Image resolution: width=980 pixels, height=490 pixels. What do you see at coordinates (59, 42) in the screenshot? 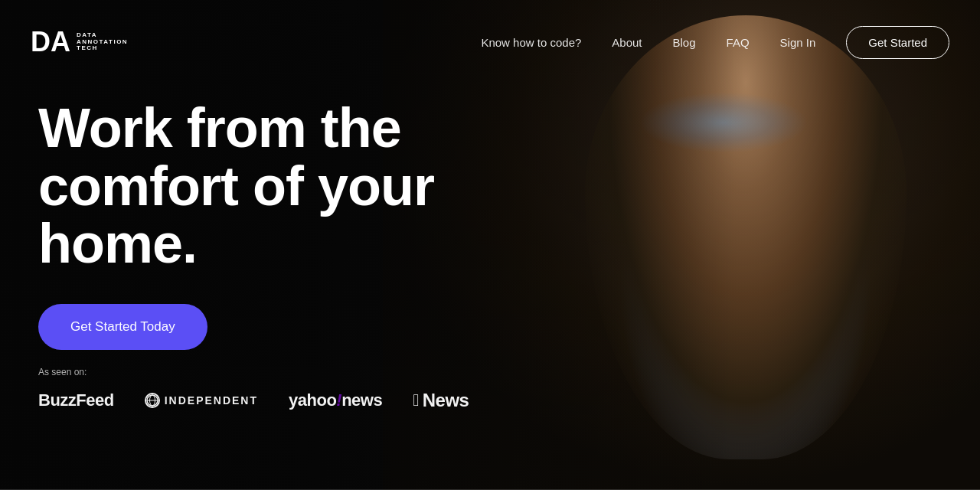
I see `logo-a: A` at bounding box center [59, 42].